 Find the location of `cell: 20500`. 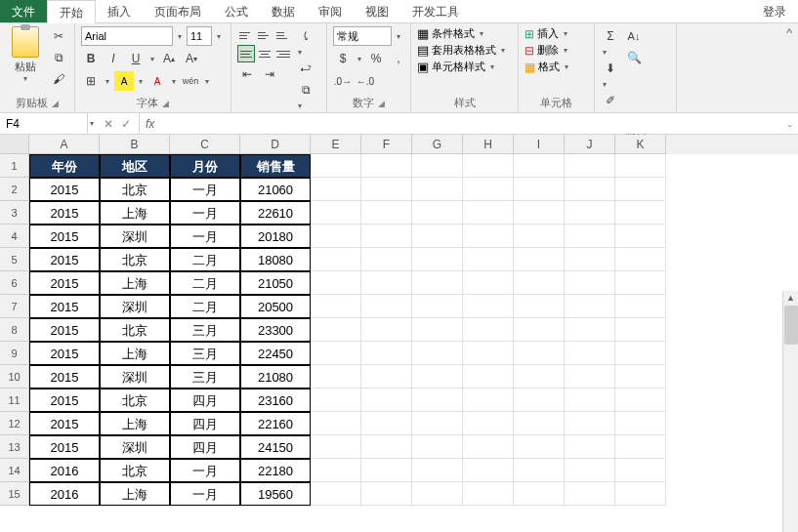

cell: 20500 is located at coordinates (275, 307).